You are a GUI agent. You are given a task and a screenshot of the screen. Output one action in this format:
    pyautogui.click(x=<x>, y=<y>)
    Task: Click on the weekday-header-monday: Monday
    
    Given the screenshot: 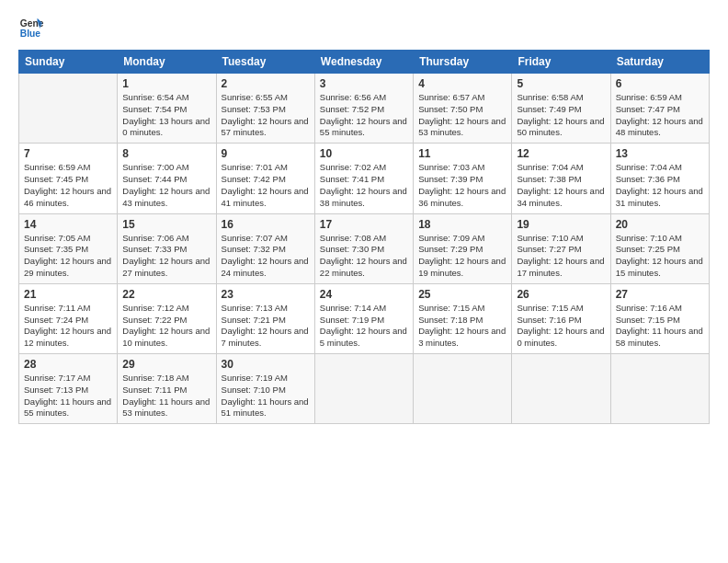 What is the action you would take?
    pyautogui.click(x=167, y=63)
    